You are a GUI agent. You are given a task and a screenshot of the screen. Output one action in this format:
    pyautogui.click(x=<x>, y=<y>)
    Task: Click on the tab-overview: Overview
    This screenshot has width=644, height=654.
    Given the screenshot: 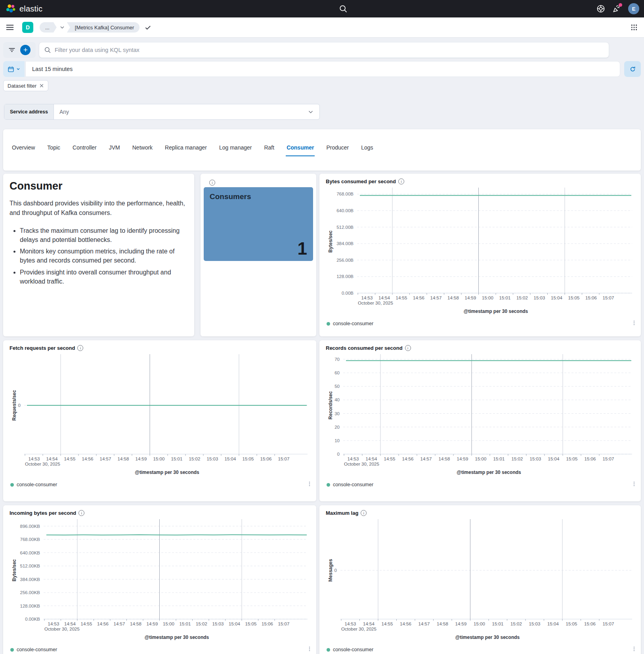 What is the action you would take?
    pyautogui.click(x=23, y=150)
    